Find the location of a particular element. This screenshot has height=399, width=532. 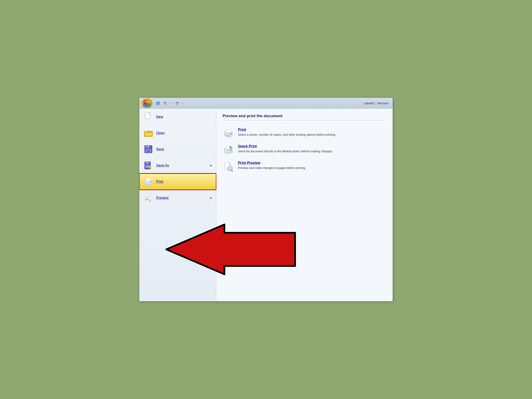

quick-access-toolbar: ▾ ▾ is located at coordinates (169, 103).